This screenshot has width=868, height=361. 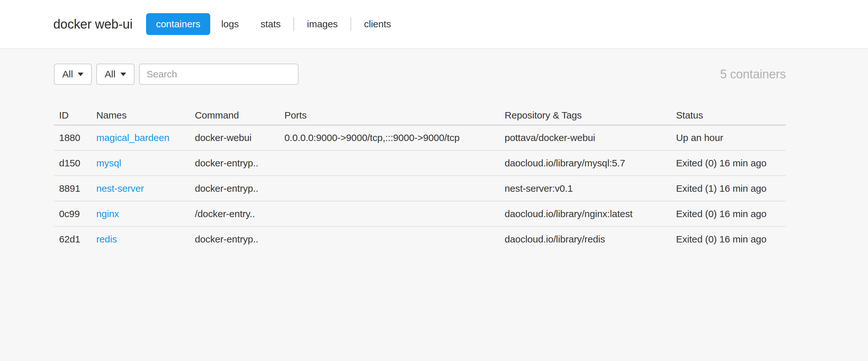 I want to click on search-input, so click(x=219, y=74).